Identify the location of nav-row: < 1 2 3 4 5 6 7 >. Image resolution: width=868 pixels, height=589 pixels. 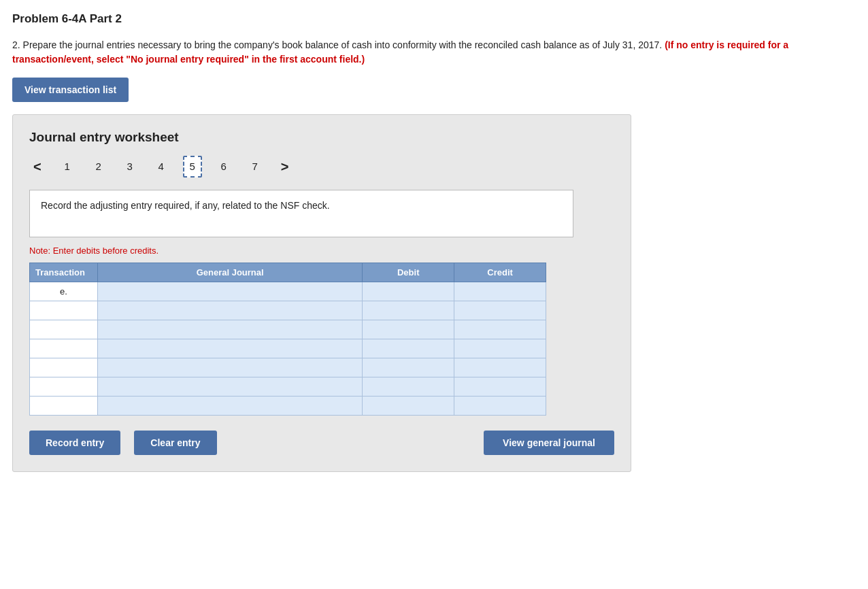
(322, 167).